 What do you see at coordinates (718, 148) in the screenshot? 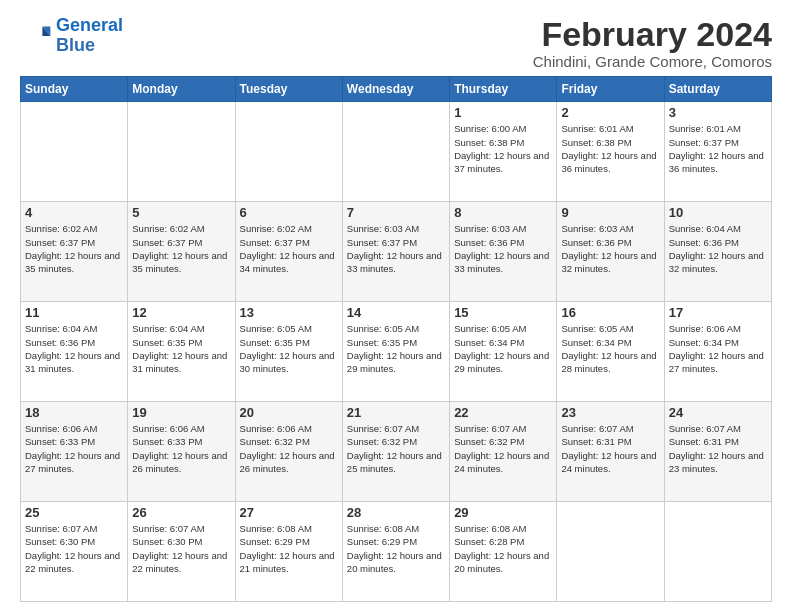
I see `day-info: Sunrise: 6:01 AM Sunset: 6:37 PM Dayligh…` at bounding box center [718, 148].